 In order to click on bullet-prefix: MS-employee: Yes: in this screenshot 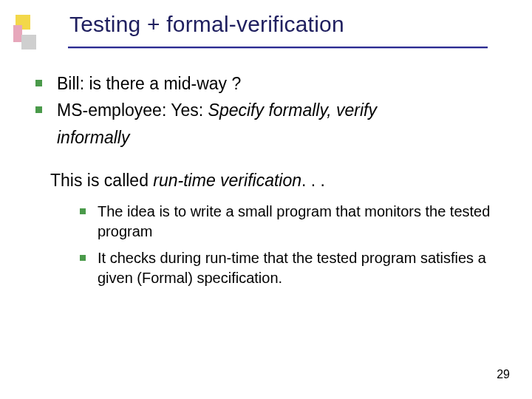, I will do `click(133, 110)`.